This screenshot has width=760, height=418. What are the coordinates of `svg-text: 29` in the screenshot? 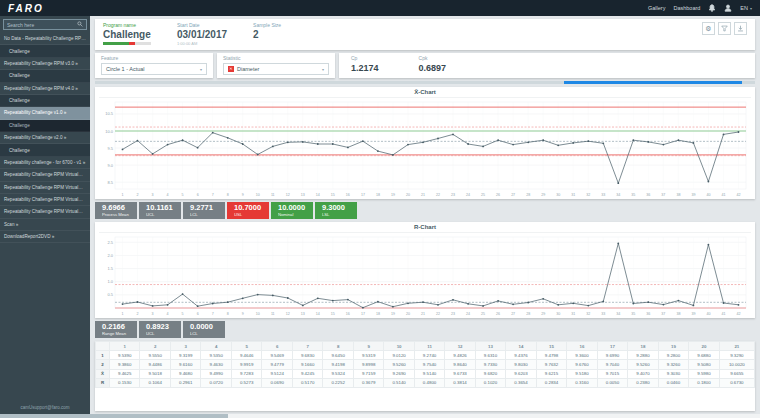 It's located at (543, 314).